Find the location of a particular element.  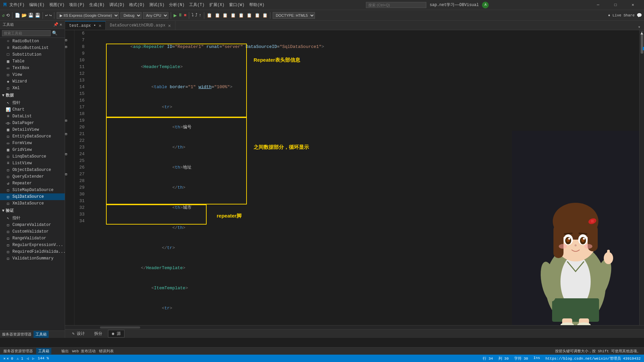

sidebar-item-comparevalidator: ◻ CompareValidator is located at coordinates (32, 225).